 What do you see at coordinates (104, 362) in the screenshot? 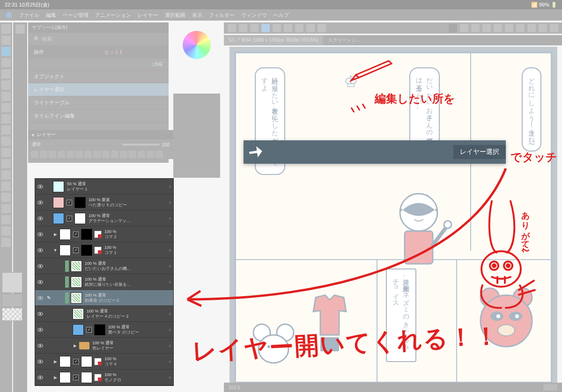
I see `layer-folder-row: ▶ ✓ 100 %コマ 4 ≡` at bounding box center [104, 362].